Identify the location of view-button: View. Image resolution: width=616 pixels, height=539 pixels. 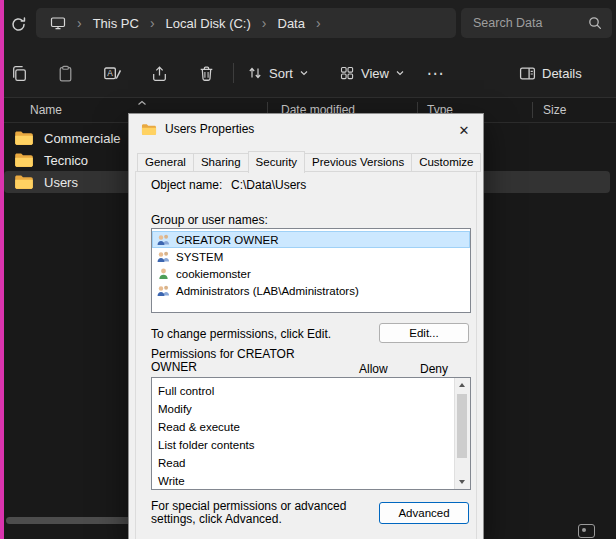
(372, 73).